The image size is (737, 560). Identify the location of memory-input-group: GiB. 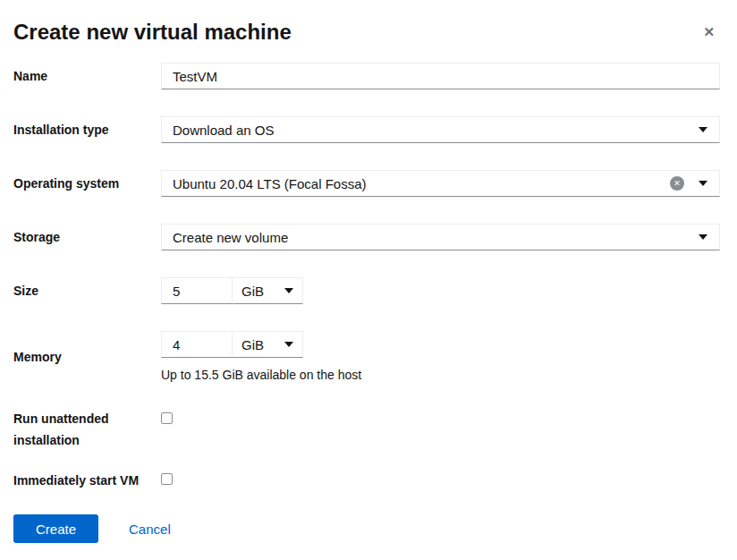
(233, 344).